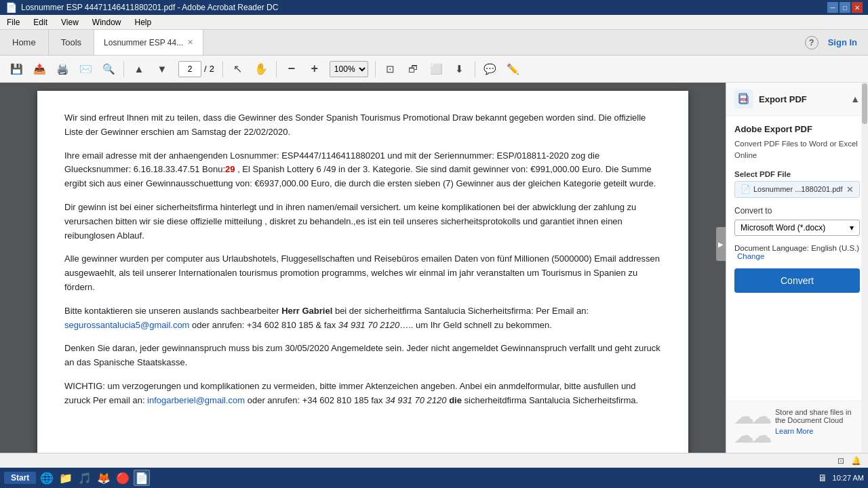  I want to click on change-language-link: Change, so click(751, 256).